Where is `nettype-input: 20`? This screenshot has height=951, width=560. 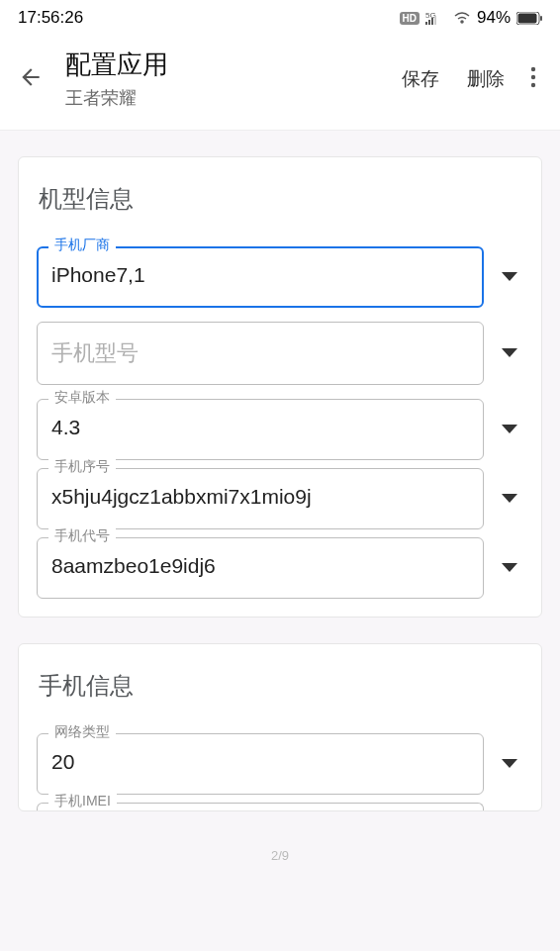
nettype-input: 20 is located at coordinates (260, 764).